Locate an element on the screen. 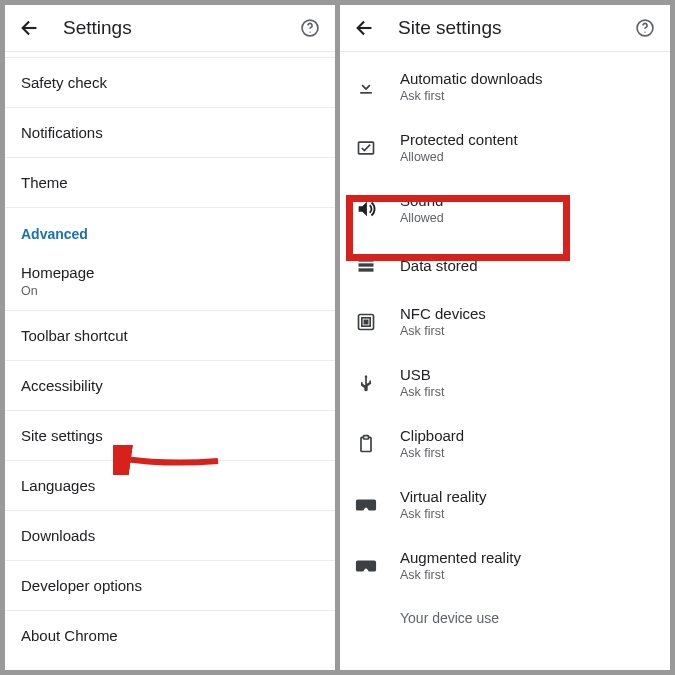  row-downloads: Downloads is located at coordinates (170, 536).